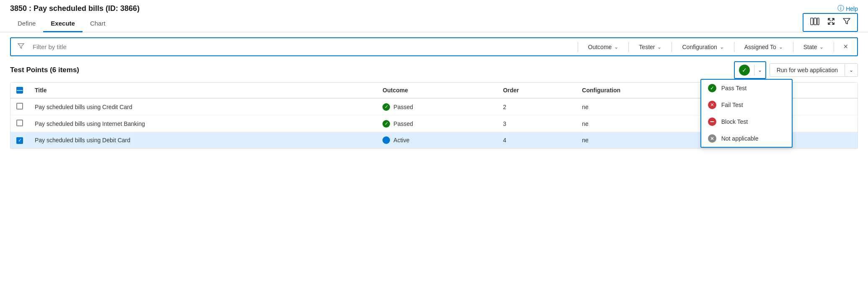 This screenshot has height=282, width=868. I want to click on not-applicable-icon, so click(712, 138).